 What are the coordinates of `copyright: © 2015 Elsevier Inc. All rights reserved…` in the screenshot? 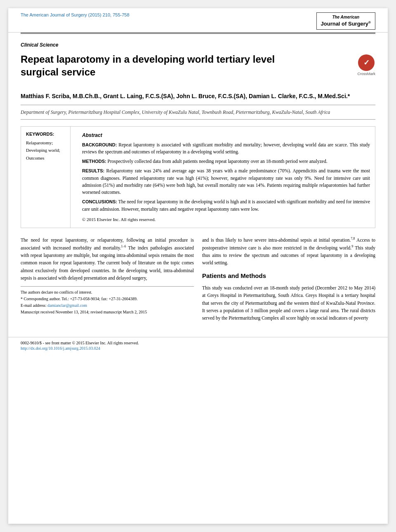 It's located at (226, 219).